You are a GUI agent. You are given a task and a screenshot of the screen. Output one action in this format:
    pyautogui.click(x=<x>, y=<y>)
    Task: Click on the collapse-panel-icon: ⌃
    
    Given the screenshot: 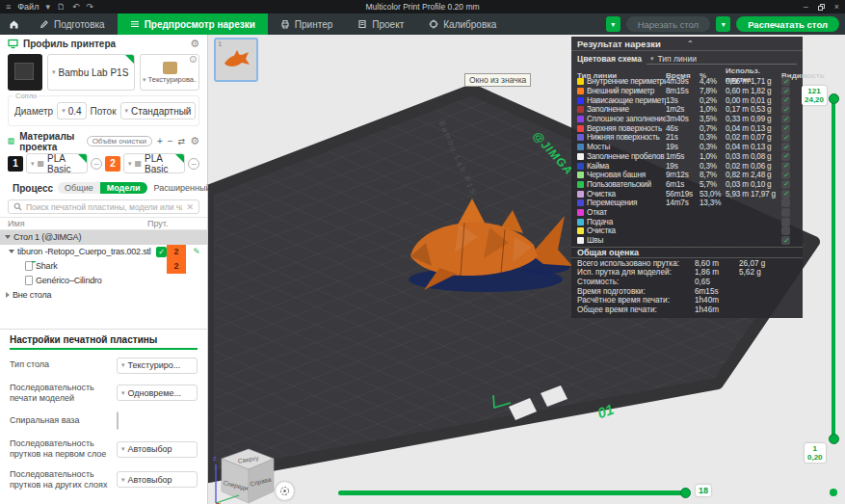 What is the action you would take?
    pyautogui.click(x=690, y=44)
    